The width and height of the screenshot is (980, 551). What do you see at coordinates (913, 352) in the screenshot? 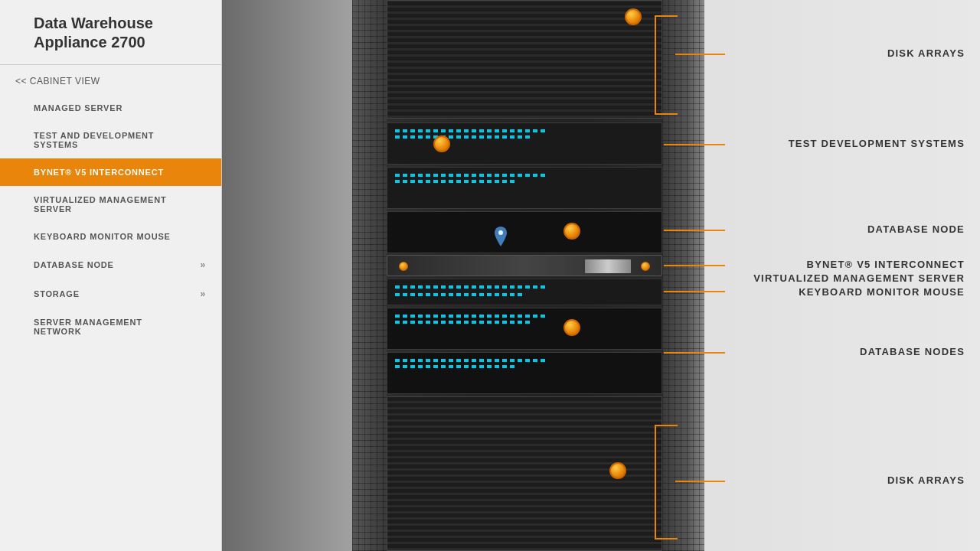
I see `label-db-nodes: DATABASE NODES` at bounding box center [913, 352].